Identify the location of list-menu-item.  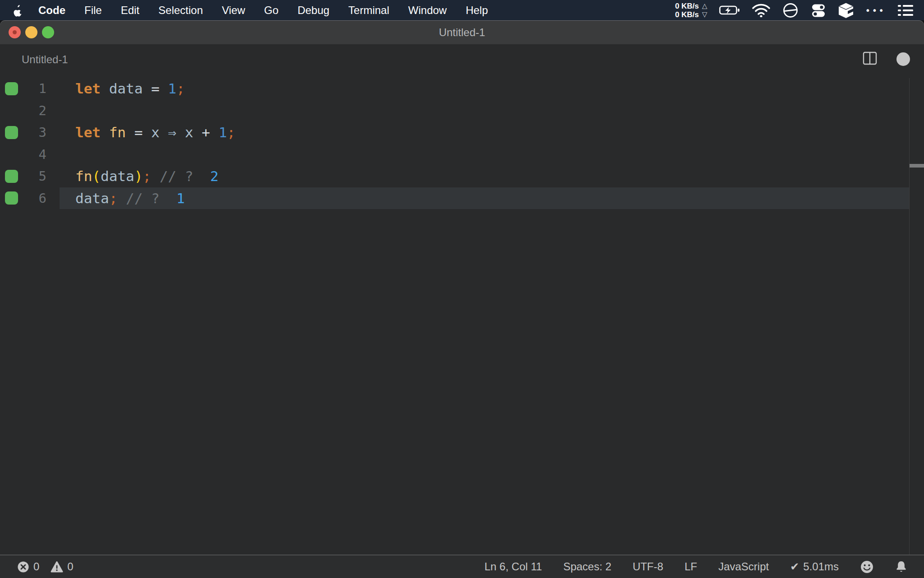
(906, 10).